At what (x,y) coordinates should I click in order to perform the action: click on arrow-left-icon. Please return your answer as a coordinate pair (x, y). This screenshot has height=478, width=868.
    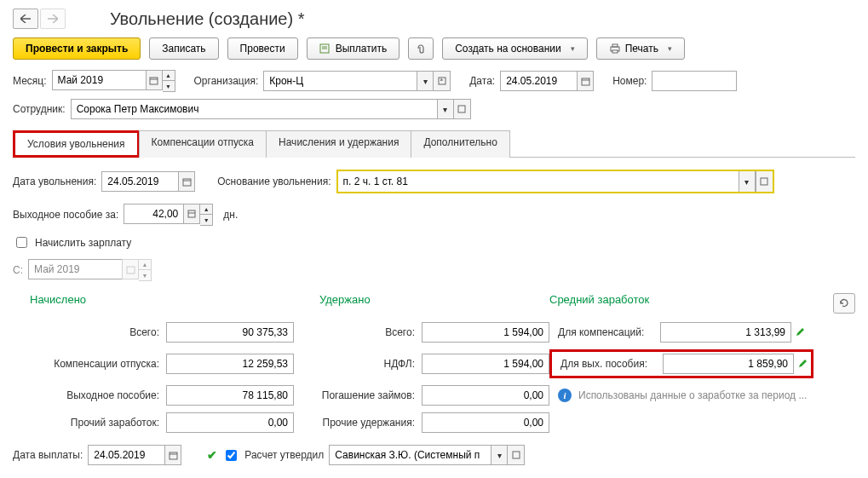
    Looking at the image, I should click on (26, 19).